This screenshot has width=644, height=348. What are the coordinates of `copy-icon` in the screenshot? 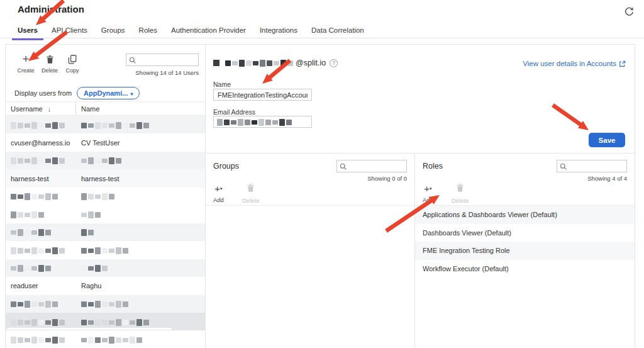 It's located at (72, 59).